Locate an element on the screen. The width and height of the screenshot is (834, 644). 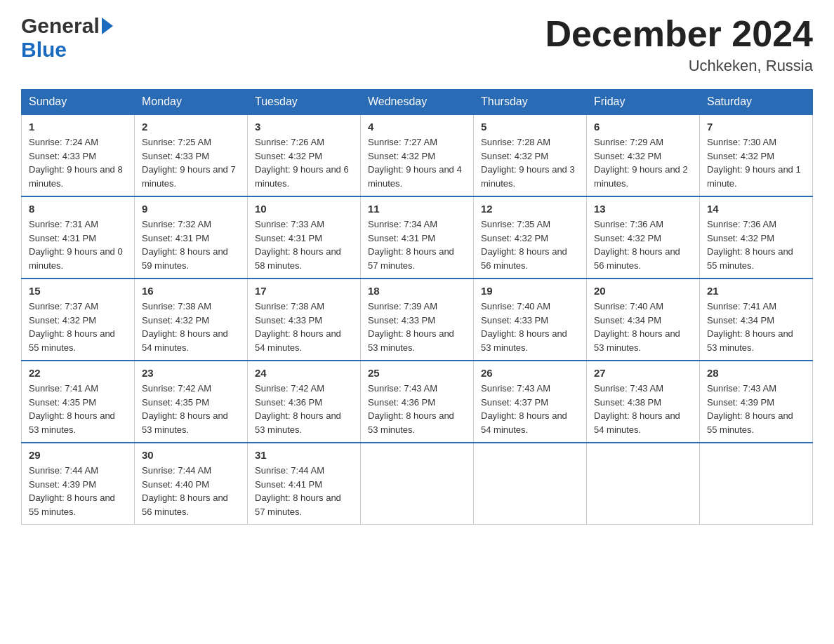
day-number: 27 is located at coordinates (643, 373).